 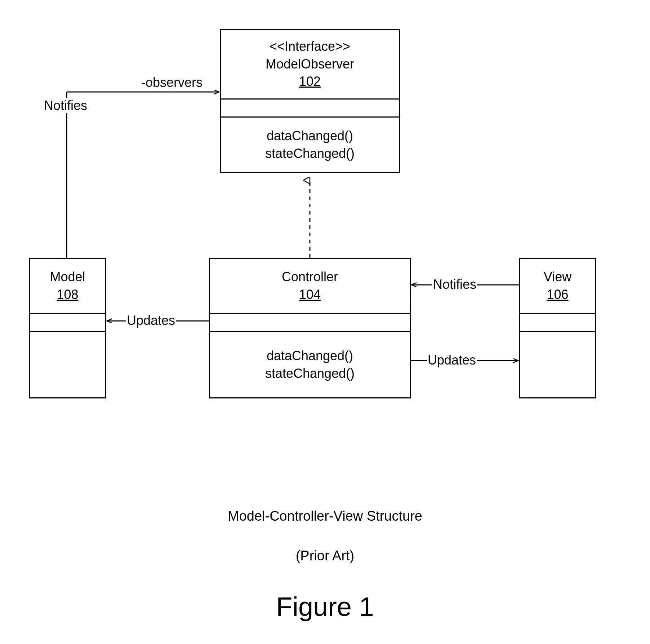 I want to click on class-name: Model, so click(x=67, y=277).